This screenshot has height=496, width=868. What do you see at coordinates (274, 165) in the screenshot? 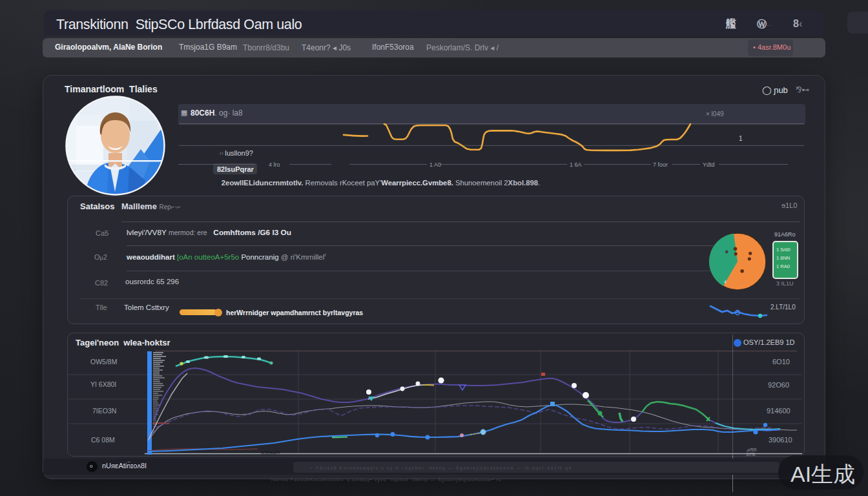
I see `svg-text: 4 lro` at bounding box center [274, 165].